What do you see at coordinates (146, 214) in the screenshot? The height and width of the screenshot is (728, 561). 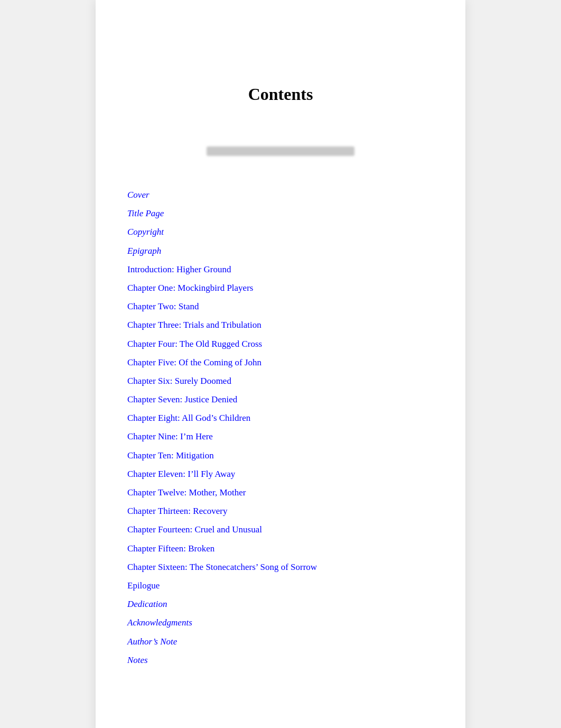 I see `toc-link-title-page: Title Page` at bounding box center [146, 214].